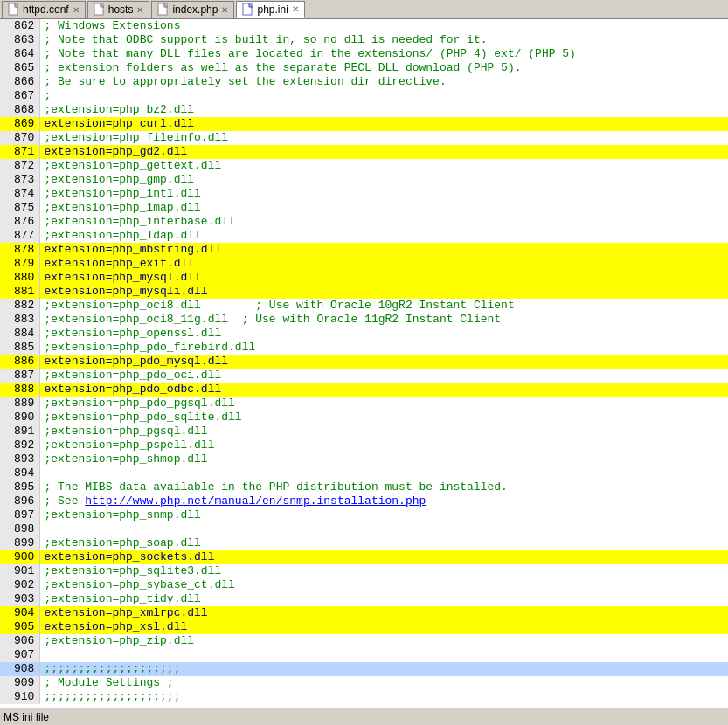  I want to click on line-content: extension=php_exif.dll, so click(385, 264).